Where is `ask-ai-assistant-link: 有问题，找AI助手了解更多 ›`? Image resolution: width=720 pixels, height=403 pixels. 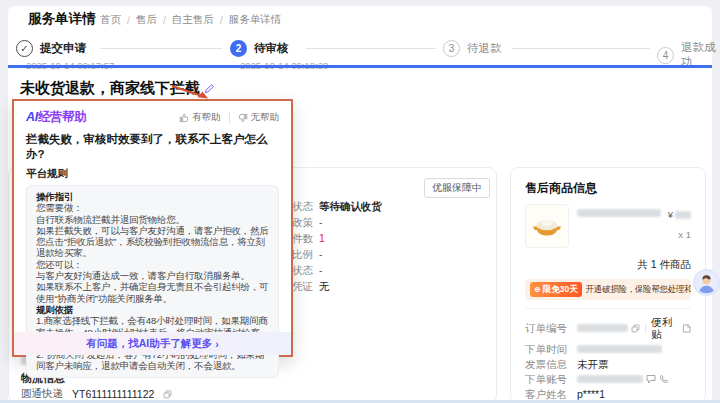
ask-ai-assistant-link: 有问题，找AI助手了解更多 › is located at coordinates (152, 344).